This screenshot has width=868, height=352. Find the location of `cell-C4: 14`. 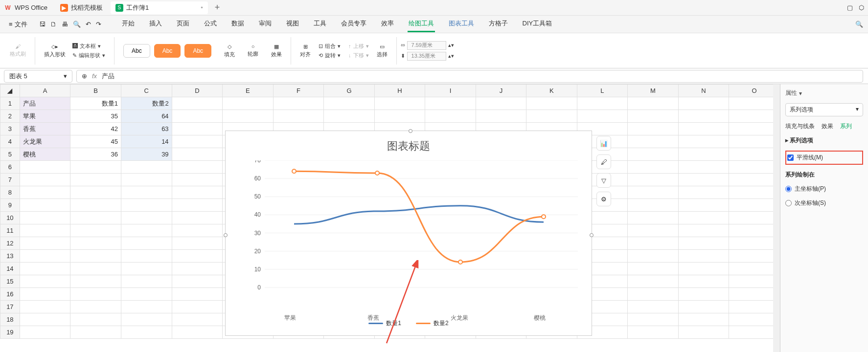

cell-C4: 14 is located at coordinates (146, 142).